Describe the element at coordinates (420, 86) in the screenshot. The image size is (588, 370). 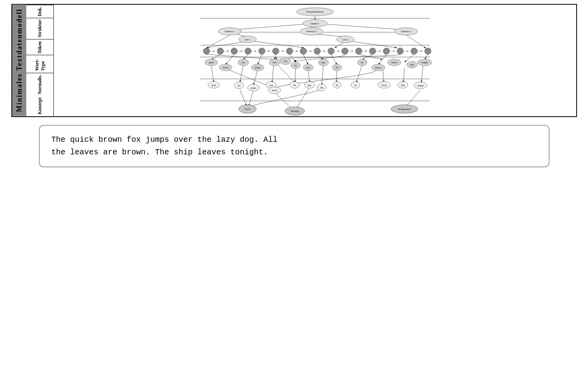
I see `svg-text: tonight` at that location.